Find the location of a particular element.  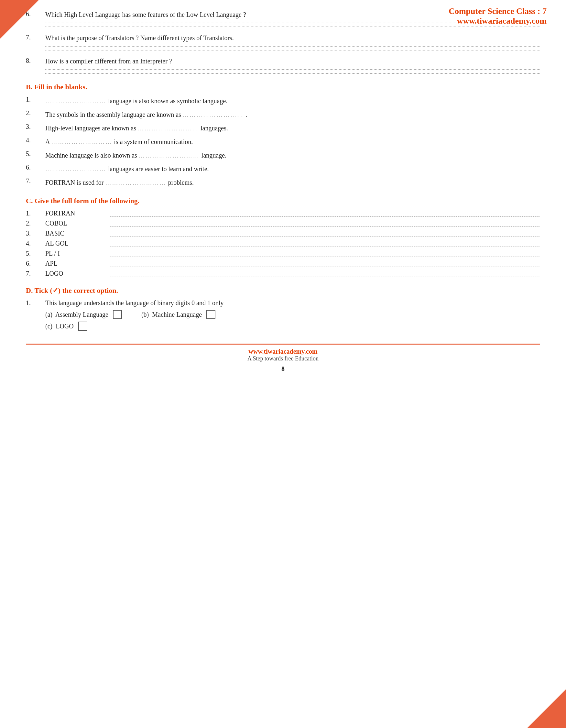

ff2-dots is located at coordinates (325, 223).